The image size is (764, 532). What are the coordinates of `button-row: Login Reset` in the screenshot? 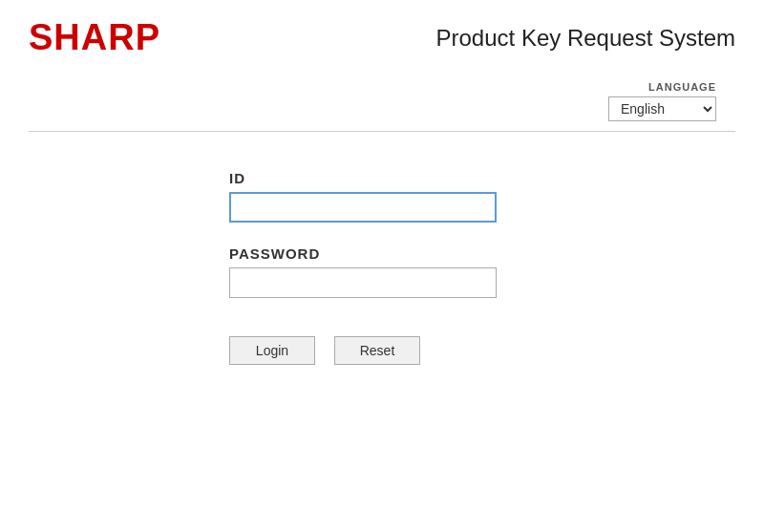 It's located at (325, 351).